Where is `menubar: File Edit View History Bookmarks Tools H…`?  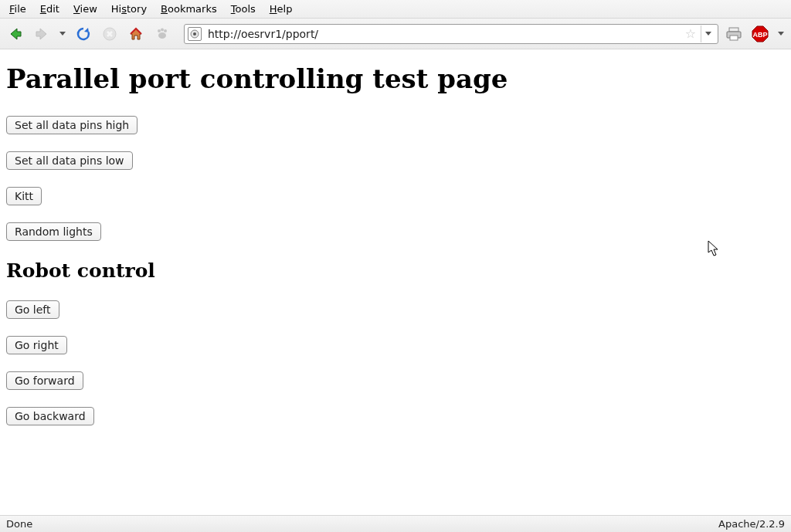
menubar: File Edit View History Bookmarks Tools H… is located at coordinates (396, 9).